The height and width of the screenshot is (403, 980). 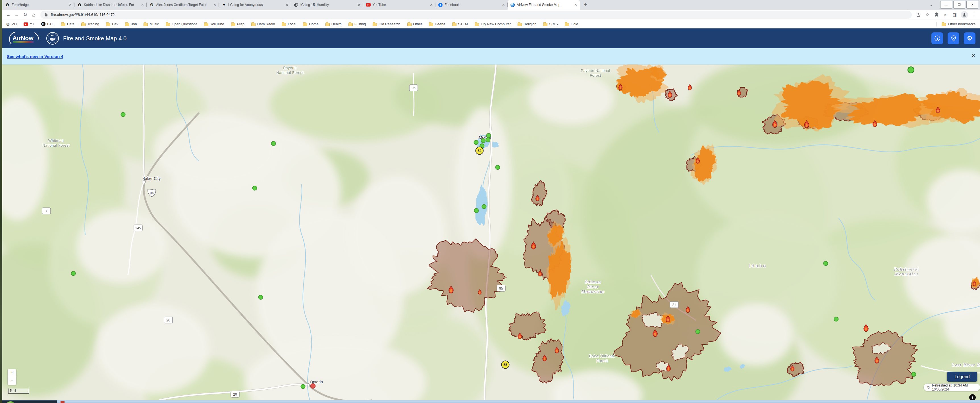 What do you see at coordinates (168, 320) in the screenshot?
I see `svg-text: 26` at bounding box center [168, 320].